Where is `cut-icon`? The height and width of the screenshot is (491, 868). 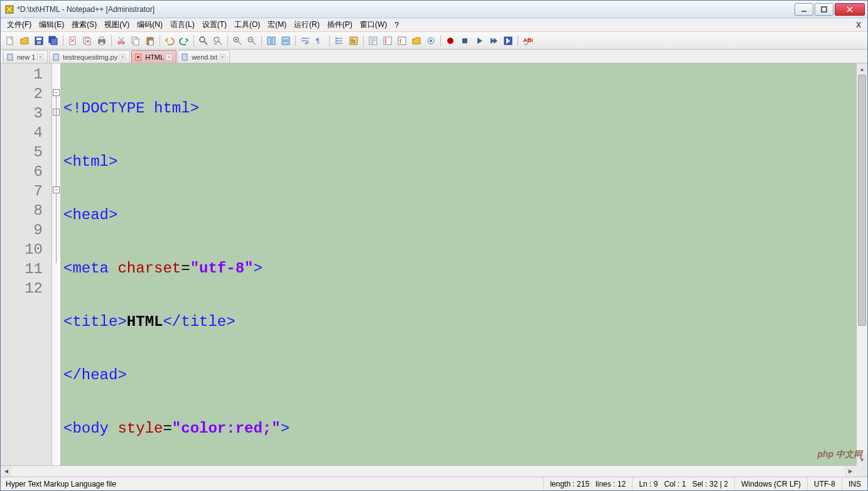 cut-icon is located at coordinates (121, 41).